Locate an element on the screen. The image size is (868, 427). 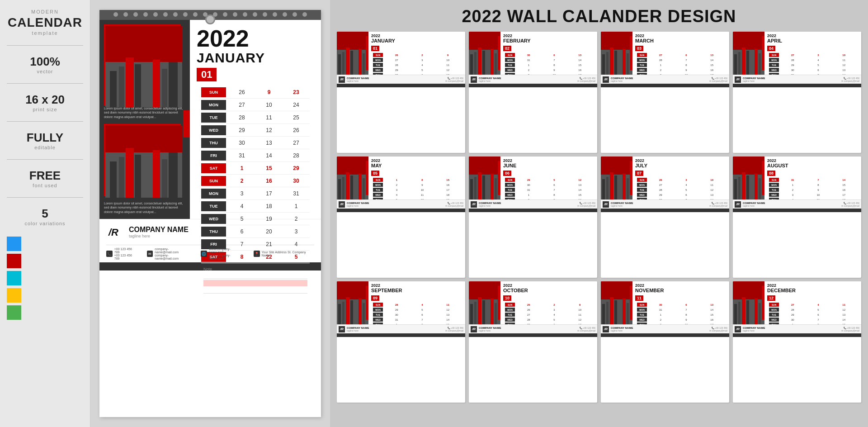
mini-company-name: COMPANY NAME is located at coordinates (490, 203).